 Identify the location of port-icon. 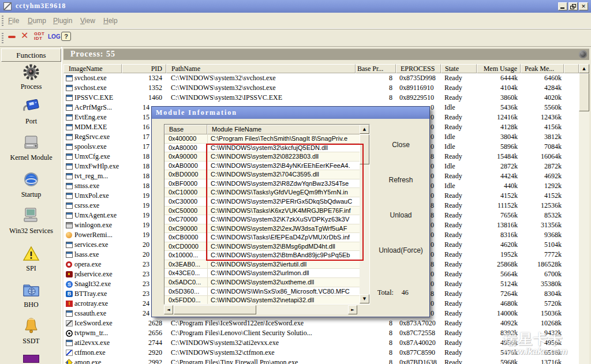
(31, 108).